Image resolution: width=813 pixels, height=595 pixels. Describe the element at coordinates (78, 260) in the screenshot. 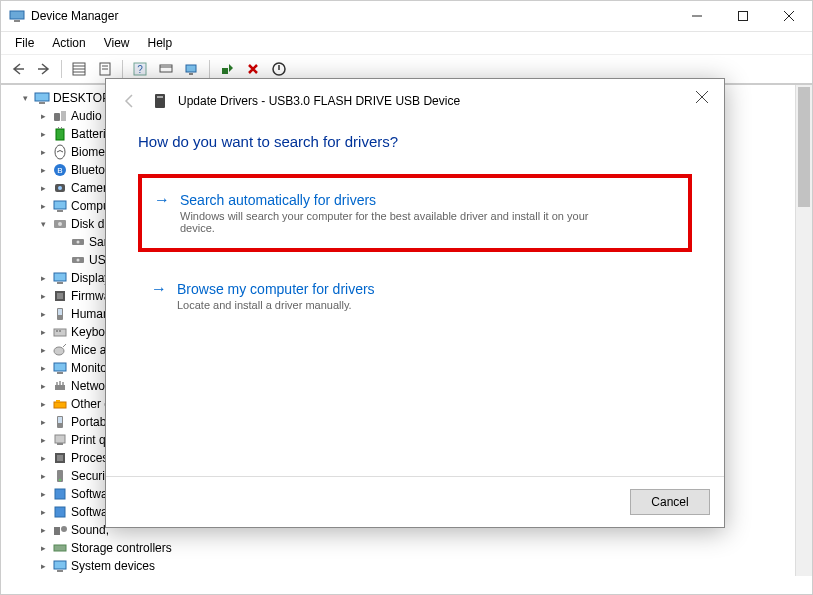

I see `disk-drive-icon` at that location.